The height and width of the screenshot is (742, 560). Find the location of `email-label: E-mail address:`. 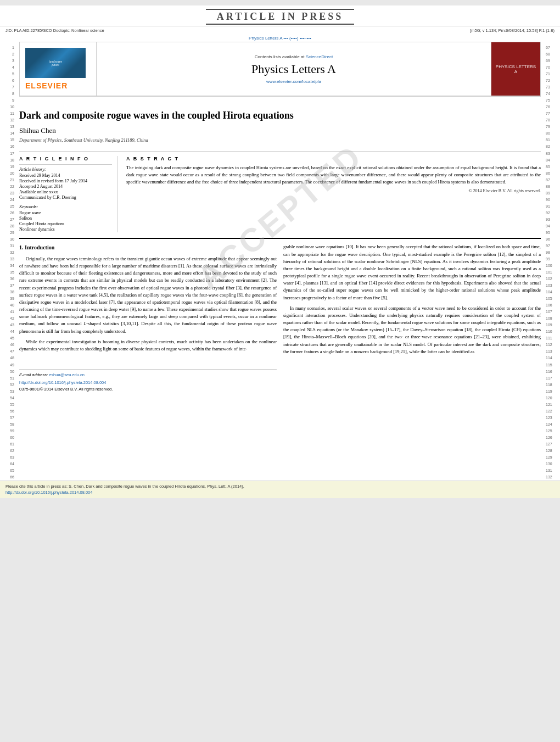

email-label: E-mail address: is located at coordinates (33, 375).